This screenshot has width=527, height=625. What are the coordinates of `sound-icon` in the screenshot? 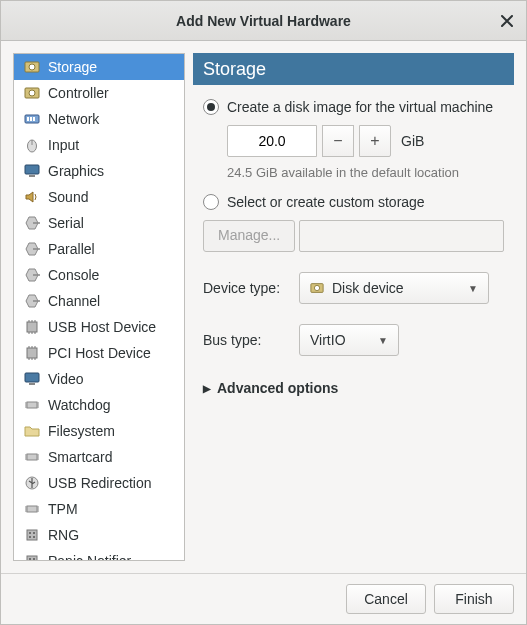 It's located at (32, 197).